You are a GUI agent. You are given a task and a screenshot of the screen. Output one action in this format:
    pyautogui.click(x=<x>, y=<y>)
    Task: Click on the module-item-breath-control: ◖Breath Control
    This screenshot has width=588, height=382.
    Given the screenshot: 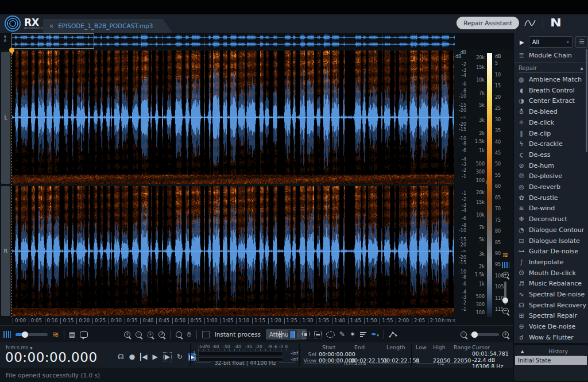 What is the action you would take?
    pyautogui.click(x=551, y=91)
    